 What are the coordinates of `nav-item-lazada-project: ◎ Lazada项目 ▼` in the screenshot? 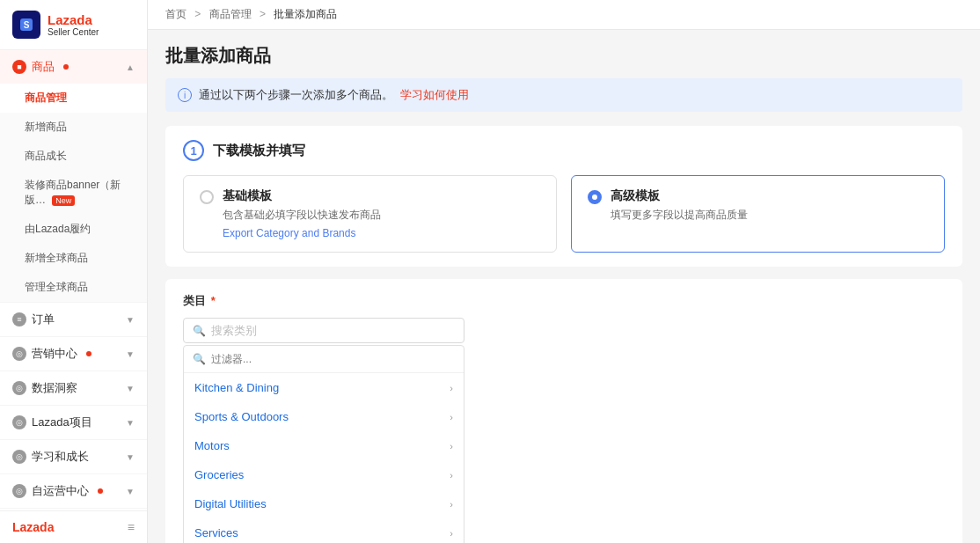 It's located at (74, 422).